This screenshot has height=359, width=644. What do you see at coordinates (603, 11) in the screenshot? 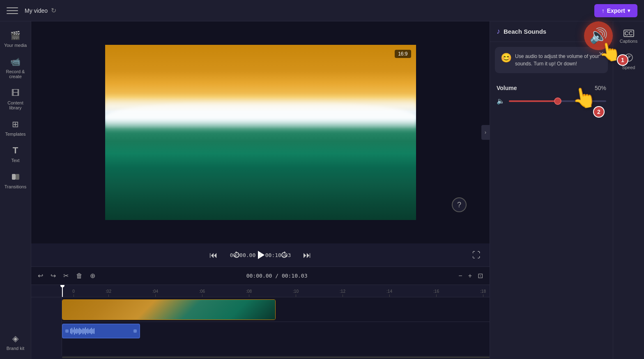
I see `export-icon: ↑` at bounding box center [603, 11].